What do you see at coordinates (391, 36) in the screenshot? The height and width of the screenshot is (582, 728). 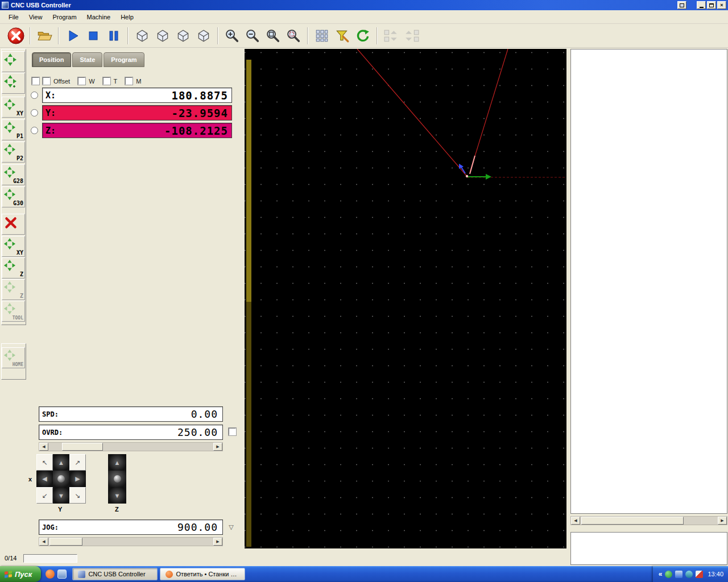 I see `step-forward-button` at bounding box center [391, 36].